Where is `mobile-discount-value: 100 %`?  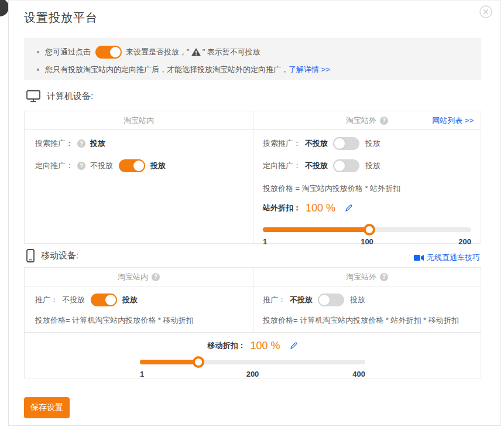
mobile-discount-value: 100 % is located at coordinates (265, 346).